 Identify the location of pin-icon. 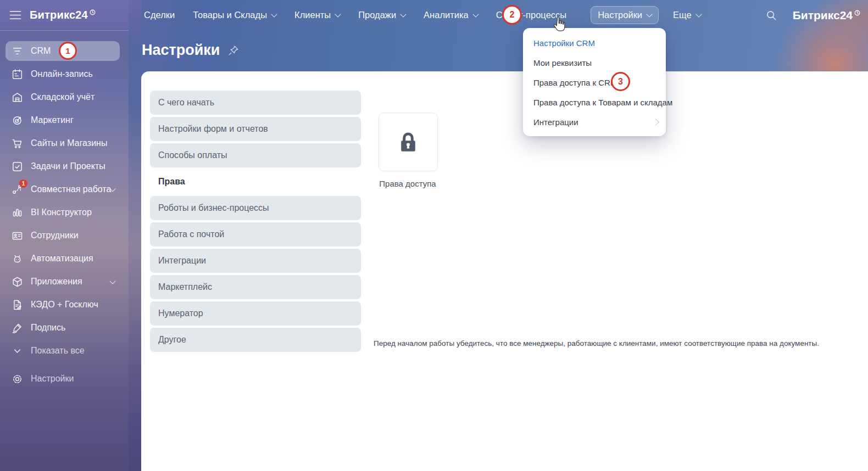
(233, 51).